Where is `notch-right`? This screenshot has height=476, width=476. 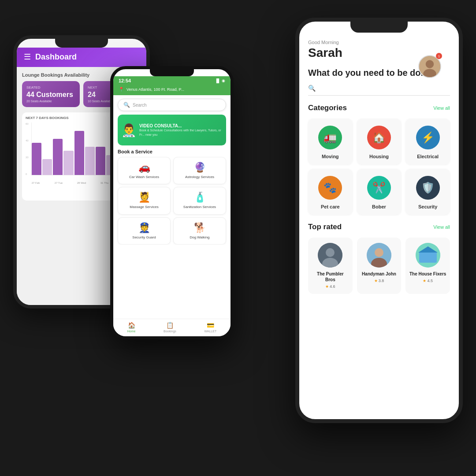 notch-right is located at coordinates (379, 27).